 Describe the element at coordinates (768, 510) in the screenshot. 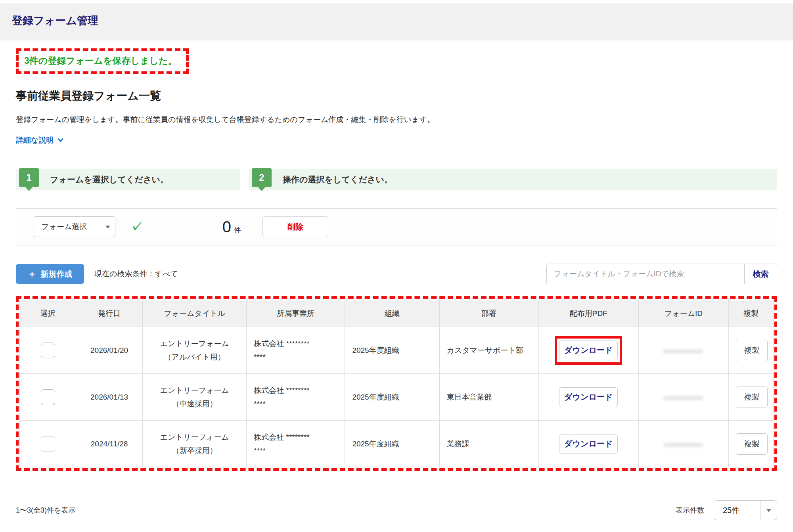

I see `per-page-arrow-segment` at that location.